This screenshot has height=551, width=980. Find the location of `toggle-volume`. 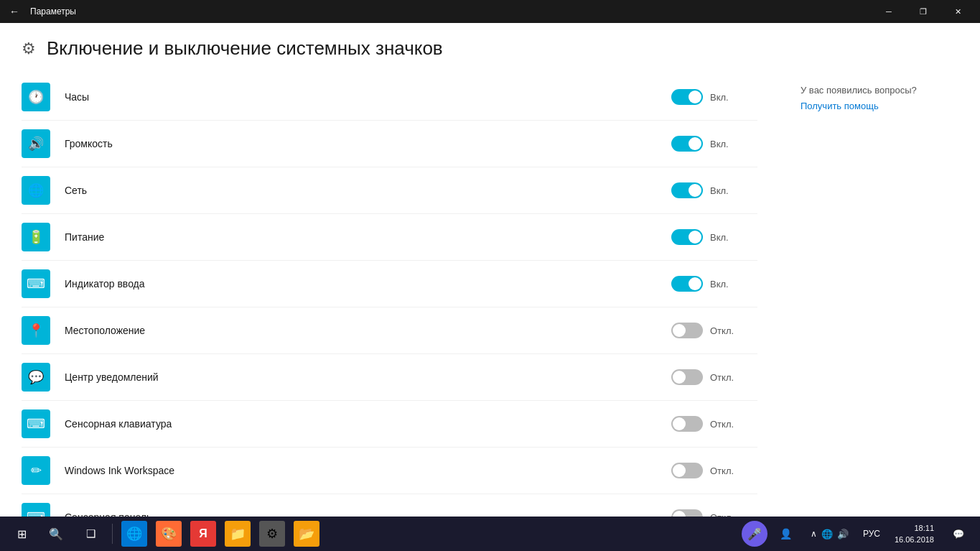

toggle-volume is located at coordinates (687, 144).